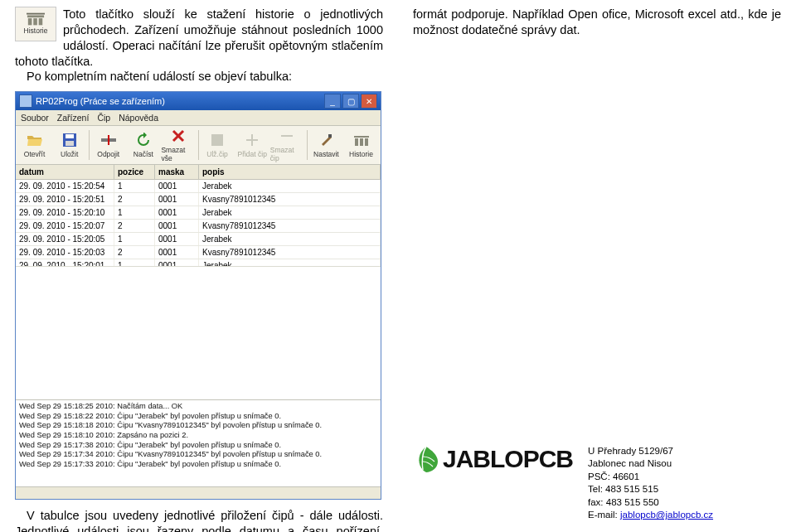  What do you see at coordinates (327, 154) in the screenshot?
I see `toolbar-label: Nastavit` at bounding box center [327, 154].